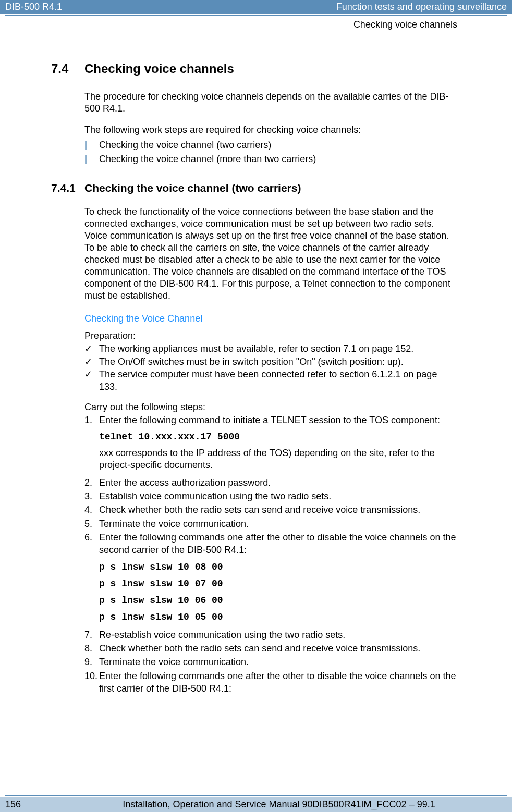 Image resolution: width=512 pixels, height=812 pixels. Describe the element at coordinates (254, 188) in the screenshot. I see `subsection-heading: 7.4.1 Checking the voice channel (two ca…` at that location.